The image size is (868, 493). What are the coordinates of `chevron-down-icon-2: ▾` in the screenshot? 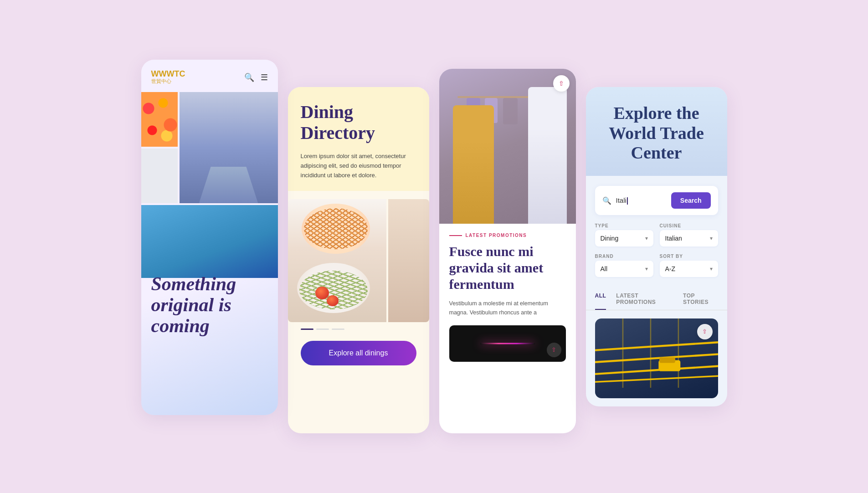 It's located at (711, 238).